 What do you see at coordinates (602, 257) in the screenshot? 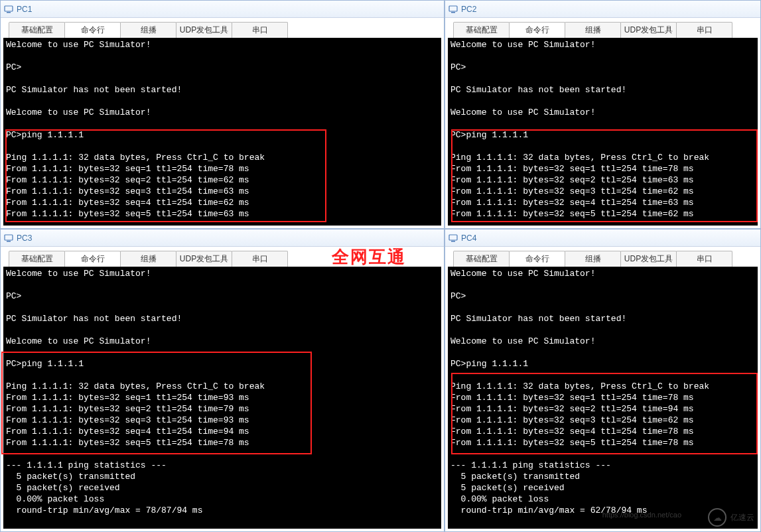
I see `pc4-tabbar: 基础配置 命令行 组播 UDP发包工具 串口` at bounding box center [602, 257].